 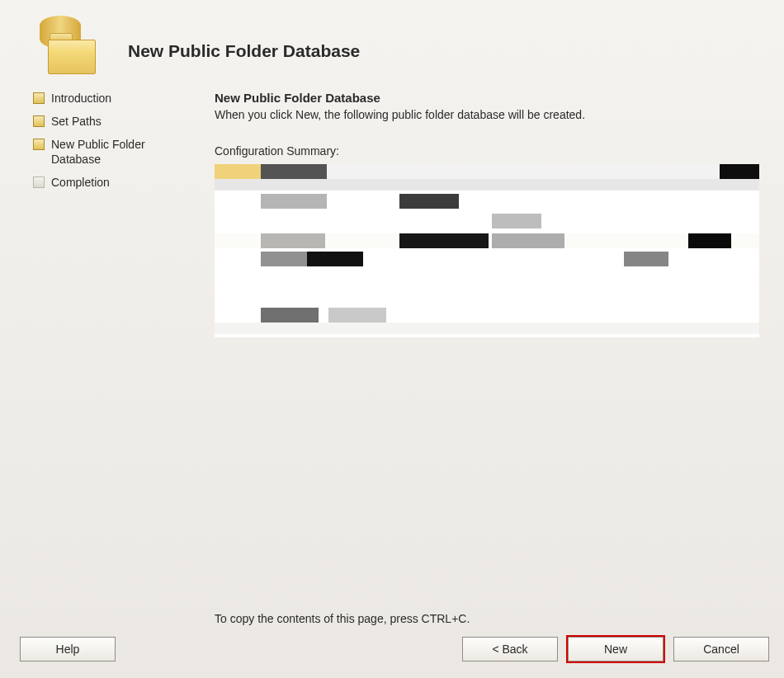 What do you see at coordinates (616, 649) in the screenshot?
I see `new-button-highlight: New` at bounding box center [616, 649].